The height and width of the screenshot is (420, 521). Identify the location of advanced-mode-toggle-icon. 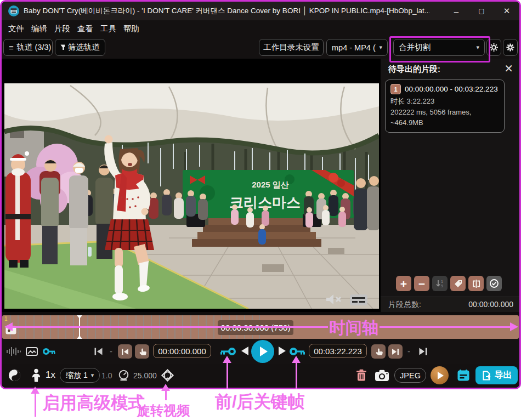
(36, 376).